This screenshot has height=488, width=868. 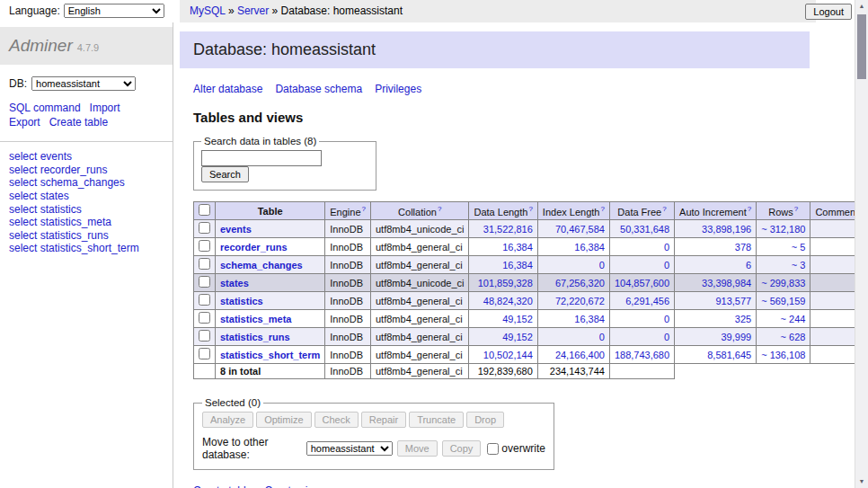 I want to click on rows-link: ~ 628, so click(x=793, y=337).